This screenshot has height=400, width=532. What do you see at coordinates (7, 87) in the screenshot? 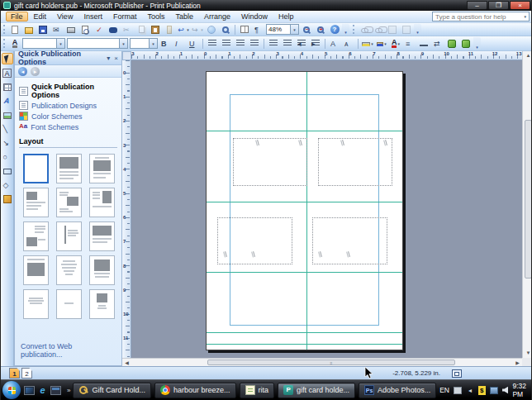
I see `insert-table-icon` at bounding box center [7, 87].